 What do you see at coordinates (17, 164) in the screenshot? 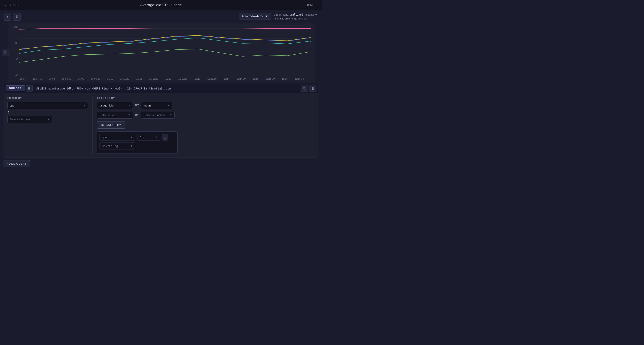
I see `add-query-label: + ADD QUERY` at bounding box center [17, 164].